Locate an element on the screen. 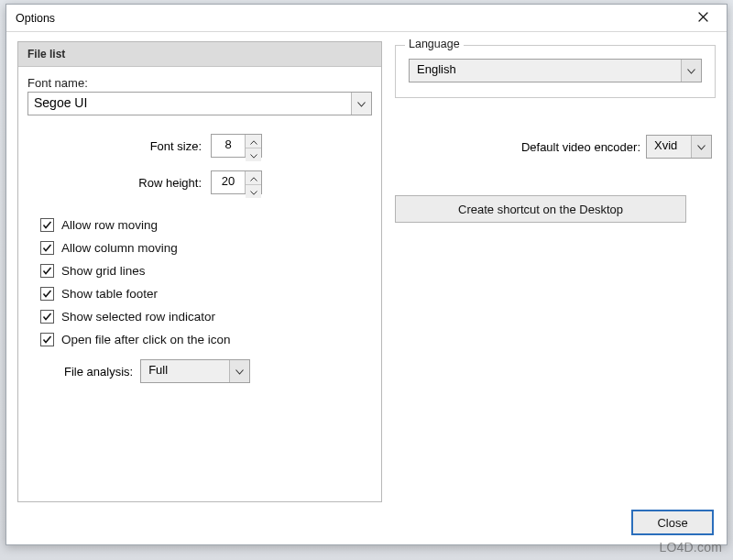 The height and width of the screenshot is (560, 733). font-name-label: Font name: is located at coordinates (200, 82).